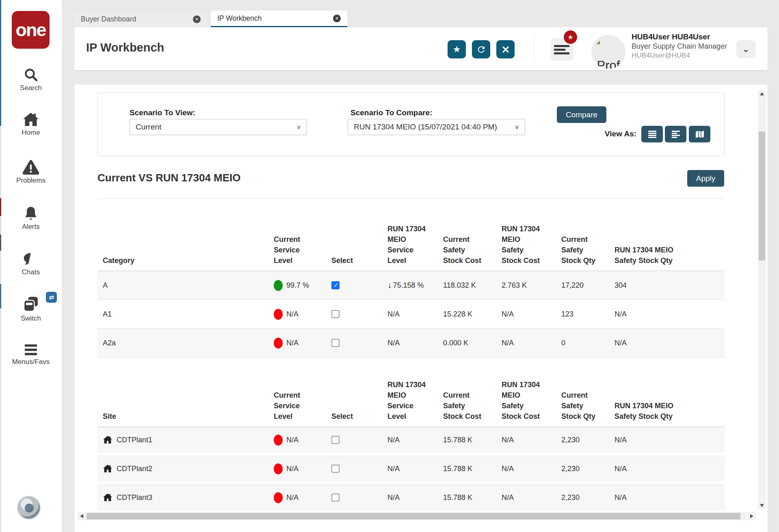 The height and width of the screenshot is (532, 779). I want to click on tab-label: IP Workbench, so click(240, 19).